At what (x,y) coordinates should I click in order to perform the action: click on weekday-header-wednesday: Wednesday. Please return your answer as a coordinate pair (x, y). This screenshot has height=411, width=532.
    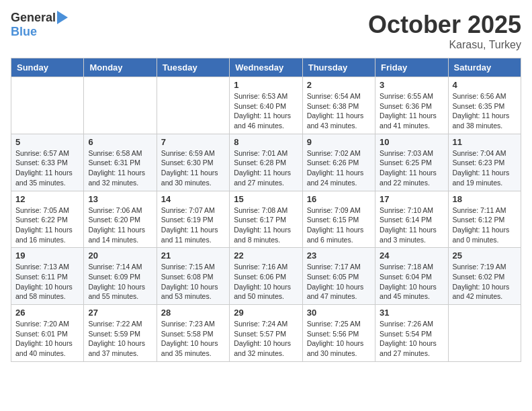
    Looking at the image, I should click on (266, 68).